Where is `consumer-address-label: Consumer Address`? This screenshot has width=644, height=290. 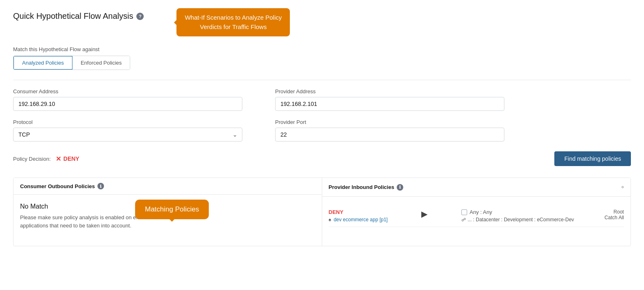 consumer-address-label: Consumer Address is located at coordinates (128, 92).